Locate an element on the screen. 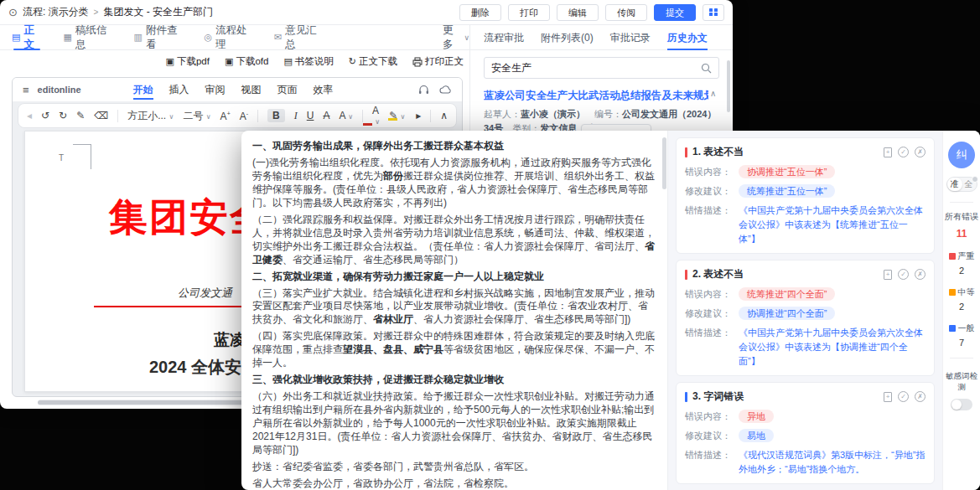  editor-toolbar: ◂ ↺ ↻ ✎ ⌫ 方正小... ∨ 二号 ∨ A+ A- B I U A A … is located at coordinates (237, 116).